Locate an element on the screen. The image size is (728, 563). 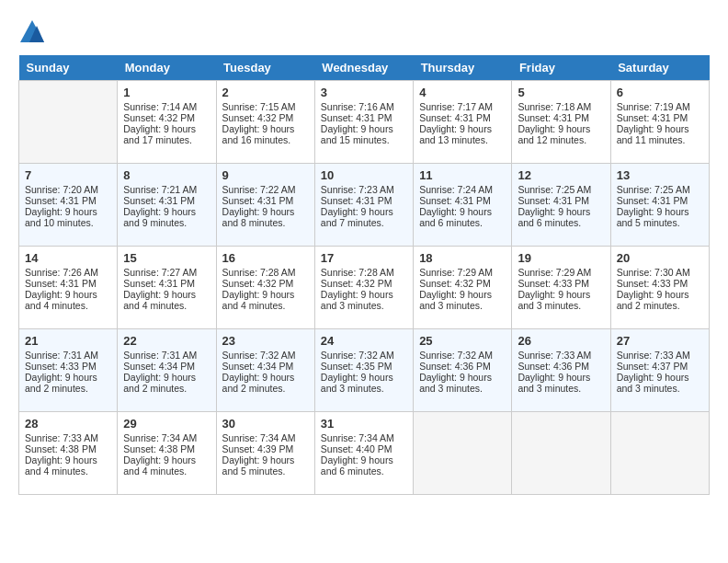
daylight-text: Daylight: 9 hours and 10 minutes. is located at coordinates (68, 217).